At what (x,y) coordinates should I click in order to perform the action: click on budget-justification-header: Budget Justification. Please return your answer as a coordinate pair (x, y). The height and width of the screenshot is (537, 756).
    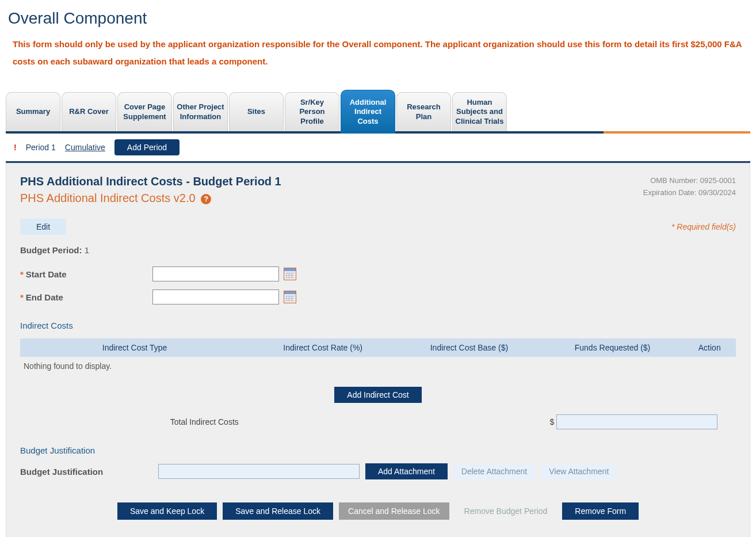
    Looking at the image, I should click on (378, 450).